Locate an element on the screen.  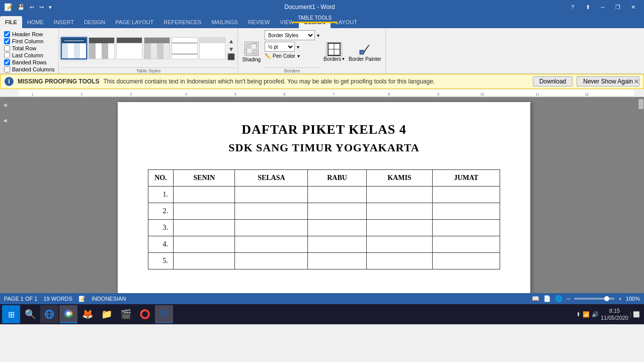
cell-no: 2. is located at coordinates (161, 211).